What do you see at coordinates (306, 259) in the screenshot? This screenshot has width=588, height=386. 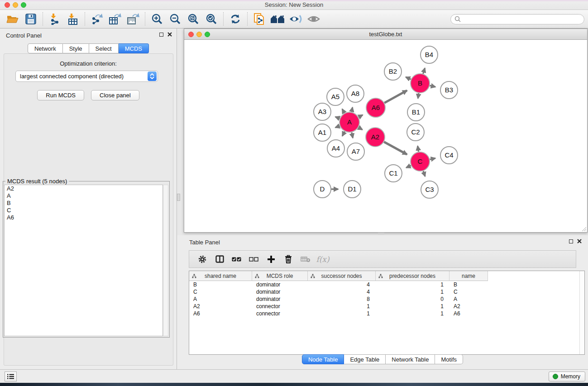 I see `delete-table-button` at bounding box center [306, 259].